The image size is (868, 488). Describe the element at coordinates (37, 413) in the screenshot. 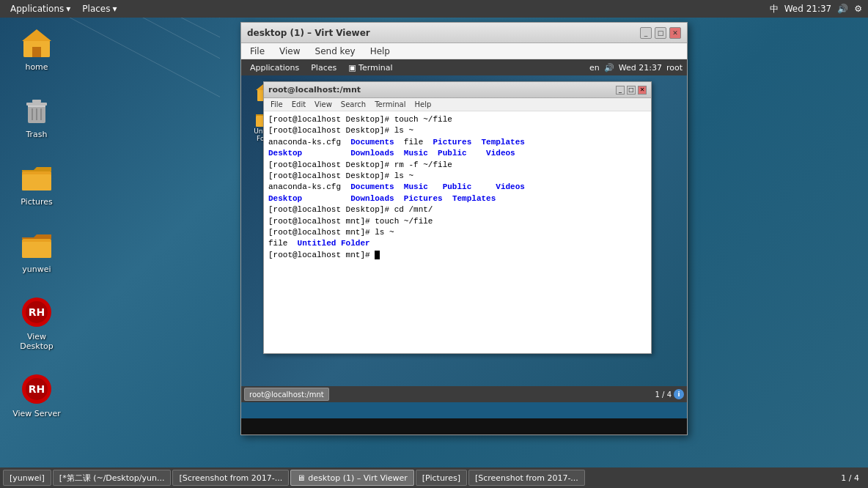

I see `view-server-label: View Server` at that location.